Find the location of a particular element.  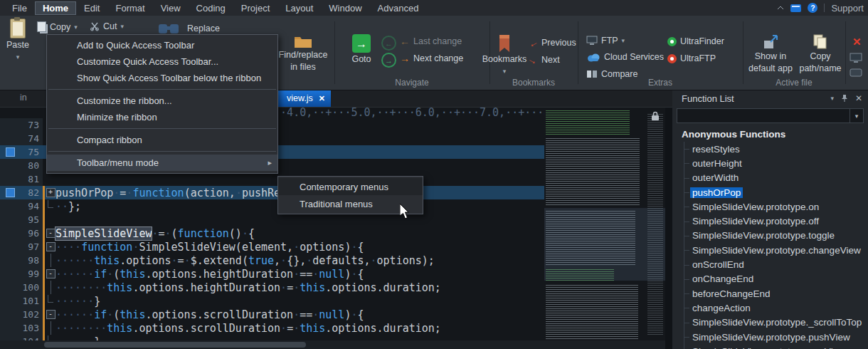

next-label: Next is located at coordinates (551, 60).